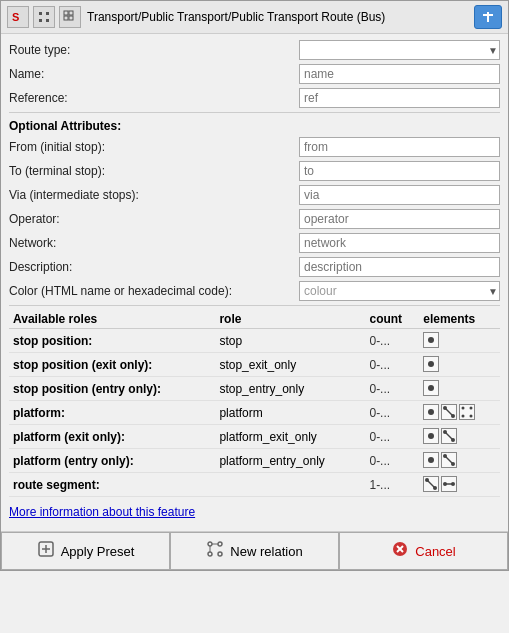 The height and width of the screenshot is (633, 509). Describe the element at coordinates (424, 551) in the screenshot. I see `cancel-button: Cancel` at that location.